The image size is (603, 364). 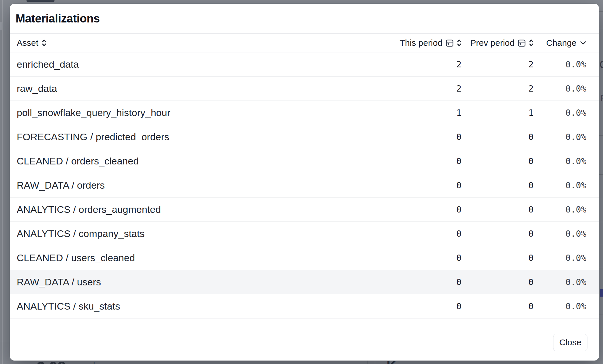 What do you see at coordinates (304, 89) in the screenshot?
I see `table-row: raw_data 2 2 0.0%` at bounding box center [304, 89].